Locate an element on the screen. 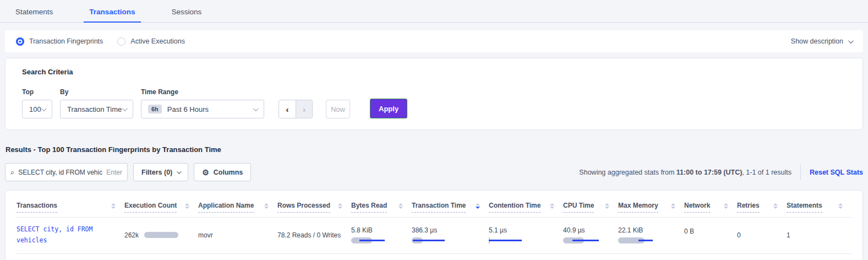 This screenshot has width=868, height=260. time-range-label: Time Range is located at coordinates (203, 92).